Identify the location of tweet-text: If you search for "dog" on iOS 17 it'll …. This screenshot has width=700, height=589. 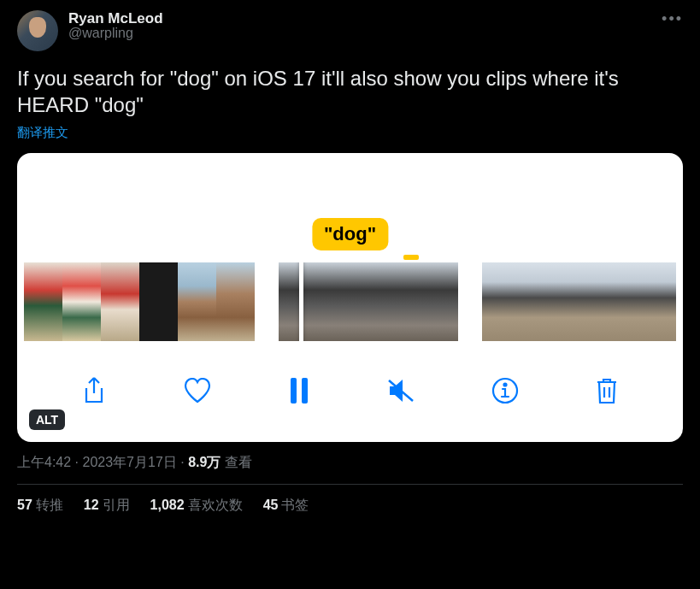
(350, 91).